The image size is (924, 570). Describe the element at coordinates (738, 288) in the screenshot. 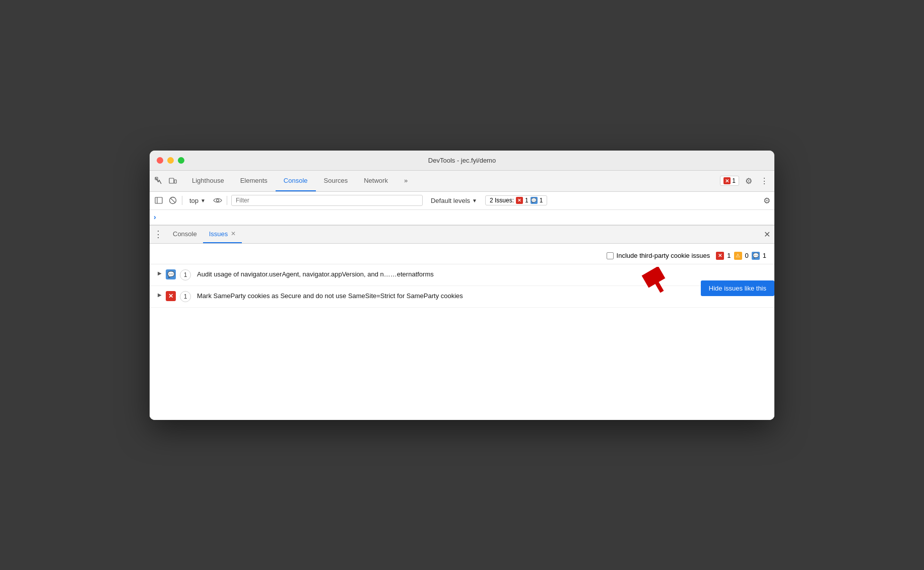

I see `hide-issues-tooltip: Hide issues like this` at that location.